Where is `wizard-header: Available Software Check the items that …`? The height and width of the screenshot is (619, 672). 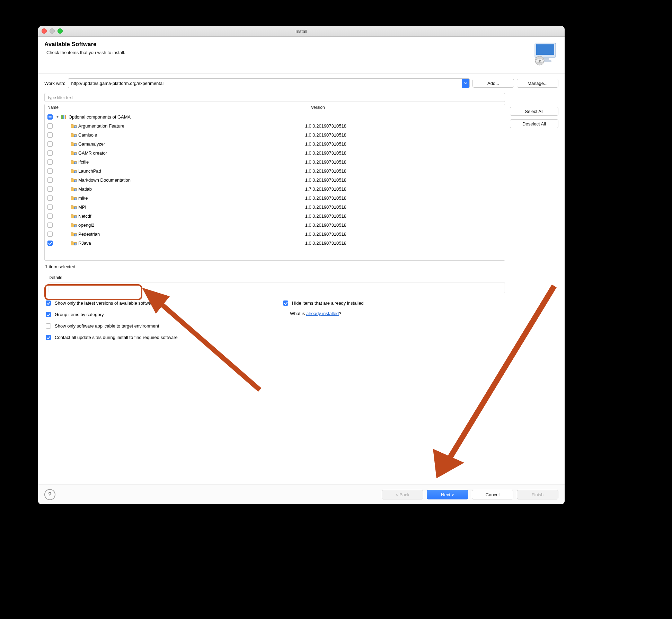
wizard-header: Available Software Check the items that … is located at coordinates (301, 55).